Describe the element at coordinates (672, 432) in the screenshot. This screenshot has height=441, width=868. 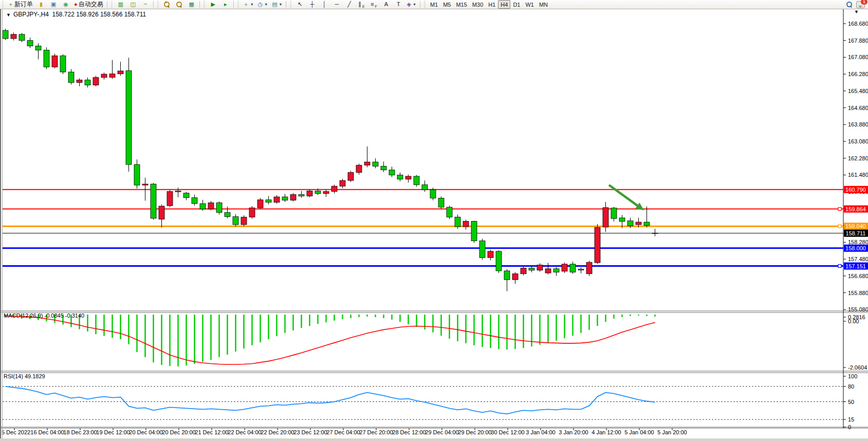
I see `time-axis-label: 5 Jan 20:00` at that location.